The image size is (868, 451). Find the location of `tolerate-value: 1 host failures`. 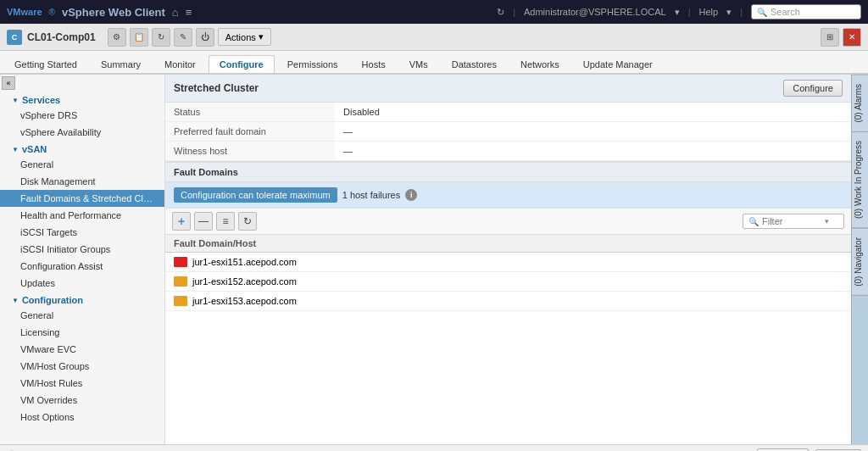

tolerate-value: 1 host failures is located at coordinates (371, 195).